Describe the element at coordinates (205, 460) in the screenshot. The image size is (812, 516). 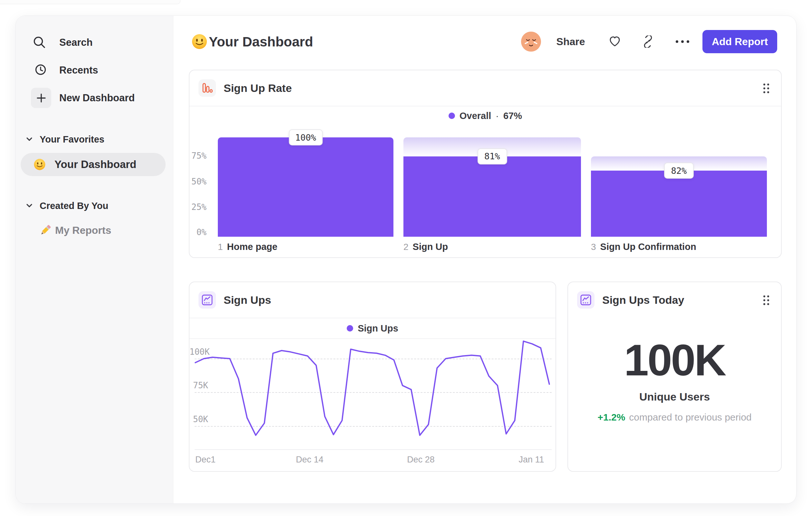
I see `x-axis-tick: Dec1` at that location.